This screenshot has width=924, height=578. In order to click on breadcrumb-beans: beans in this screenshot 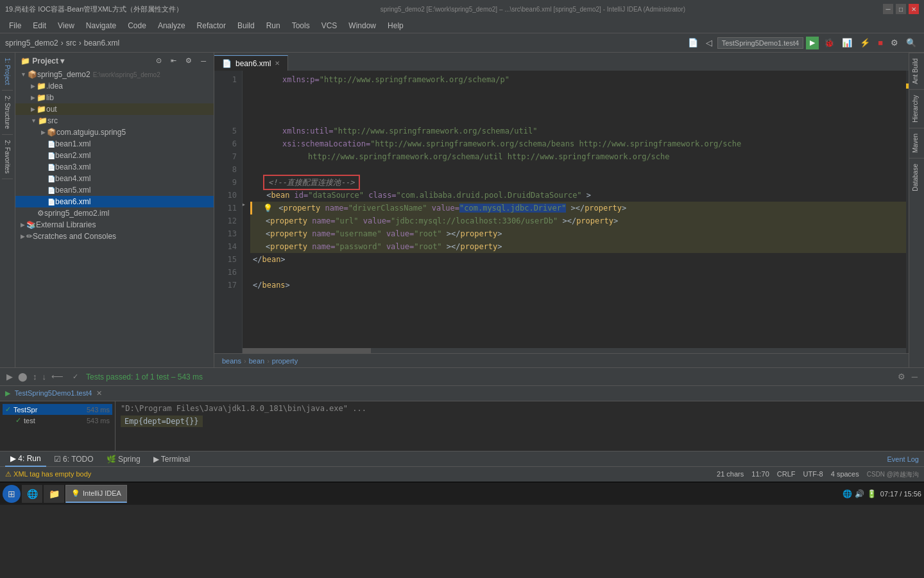, I will do `click(232, 361)`.